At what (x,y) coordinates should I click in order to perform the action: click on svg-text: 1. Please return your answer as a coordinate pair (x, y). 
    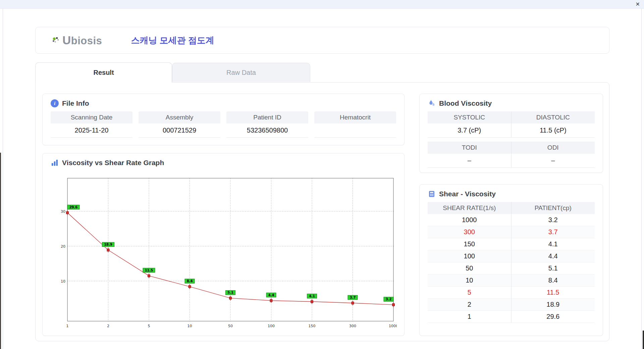
    Looking at the image, I should click on (68, 326).